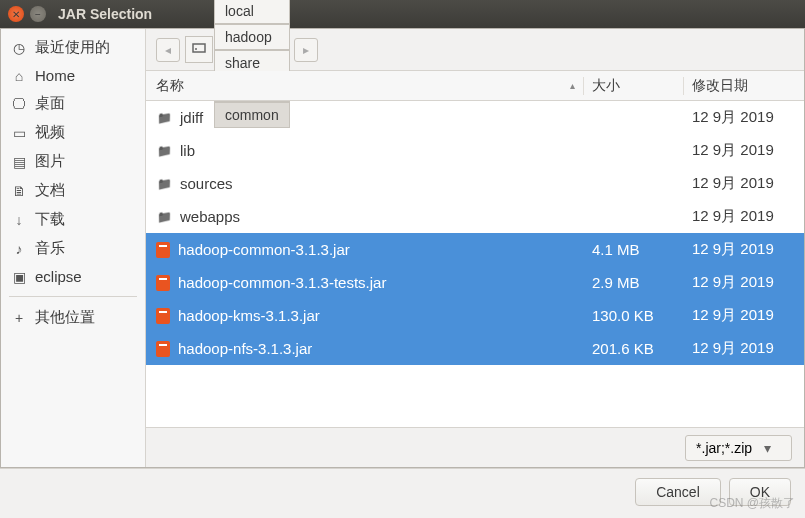 This screenshot has width=805, height=518. Describe the element at coordinates (475, 50) in the screenshot. I see `breadcrumb-bar: ◂ usrlocalhadoopsharehadoopcommon ▸` at that location.